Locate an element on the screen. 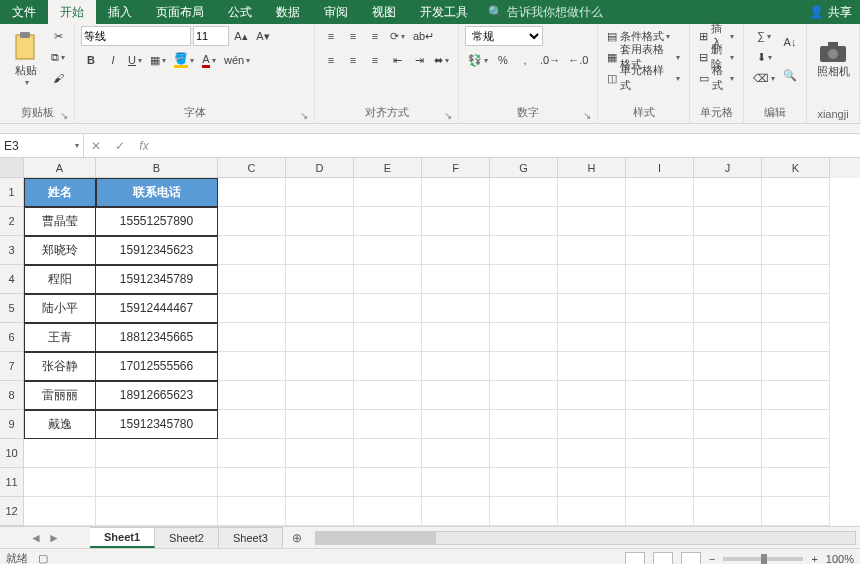 This screenshot has height=564, width=860. accounting-button: 💱▾ is located at coordinates (478, 60).